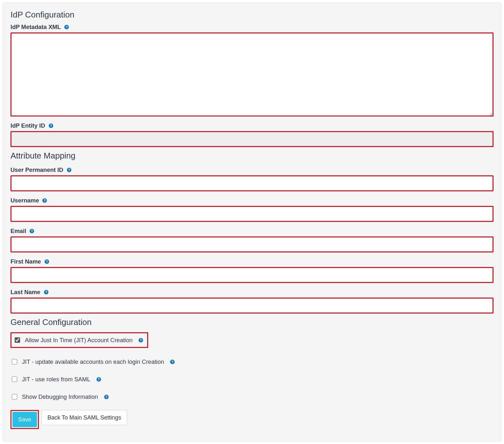  What do you see at coordinates (15, 379) in the screenshot?
I see `jit-roles-checkbox` at bounding box center [15, 379].